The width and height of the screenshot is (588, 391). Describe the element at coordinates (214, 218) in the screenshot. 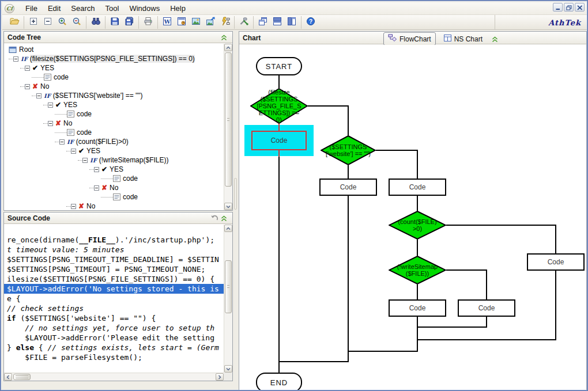

I see `undo-button` at that location.